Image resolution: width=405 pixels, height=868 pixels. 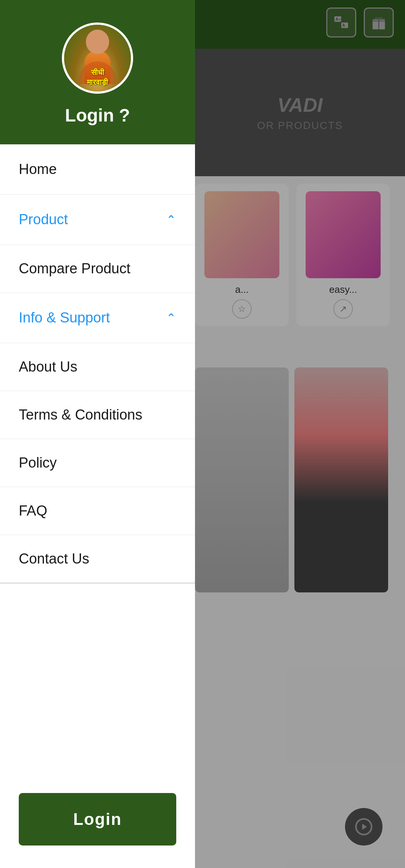 I want to click on nav-item-compare-product: Compare Product, so click(x=98, y=269).